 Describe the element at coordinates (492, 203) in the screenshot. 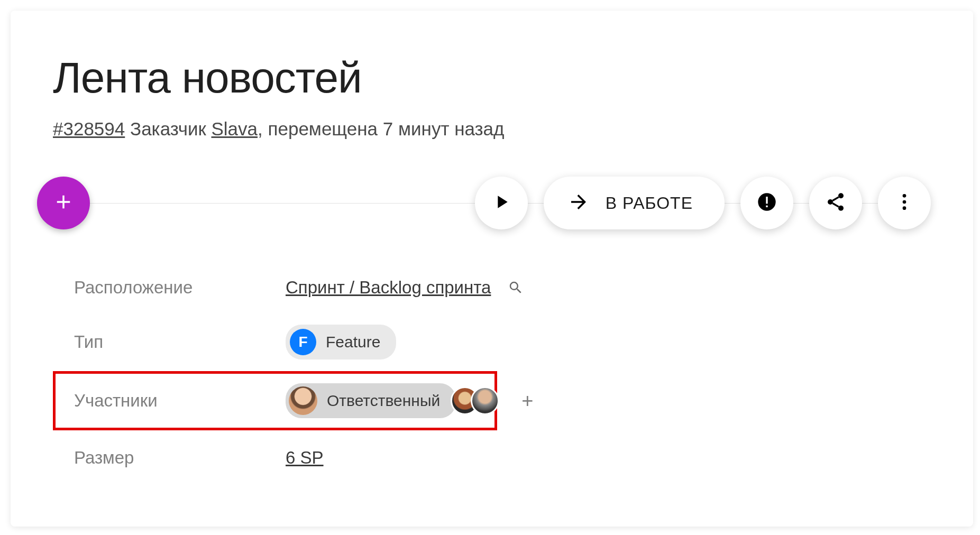

I see `action-bar: В РАБОТЕ` at that location.